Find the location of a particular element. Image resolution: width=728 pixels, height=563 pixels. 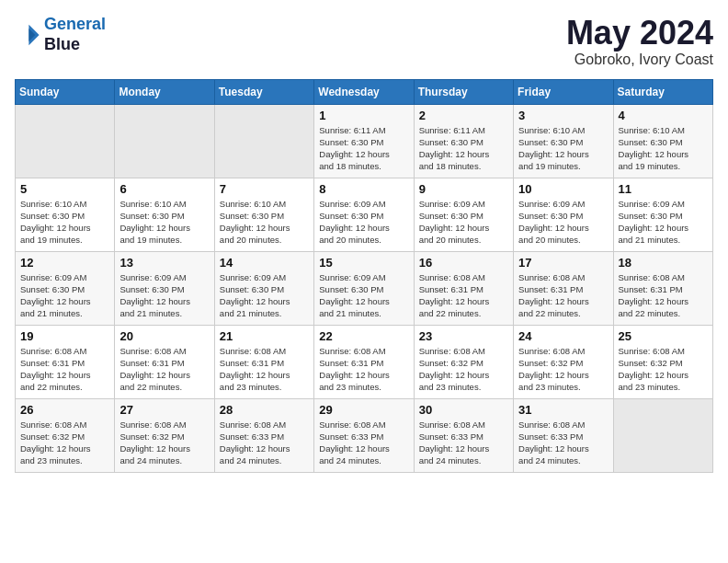

title-block: May 2024 Gobroko, Ivory Coast is located at coordinates (640, 41).